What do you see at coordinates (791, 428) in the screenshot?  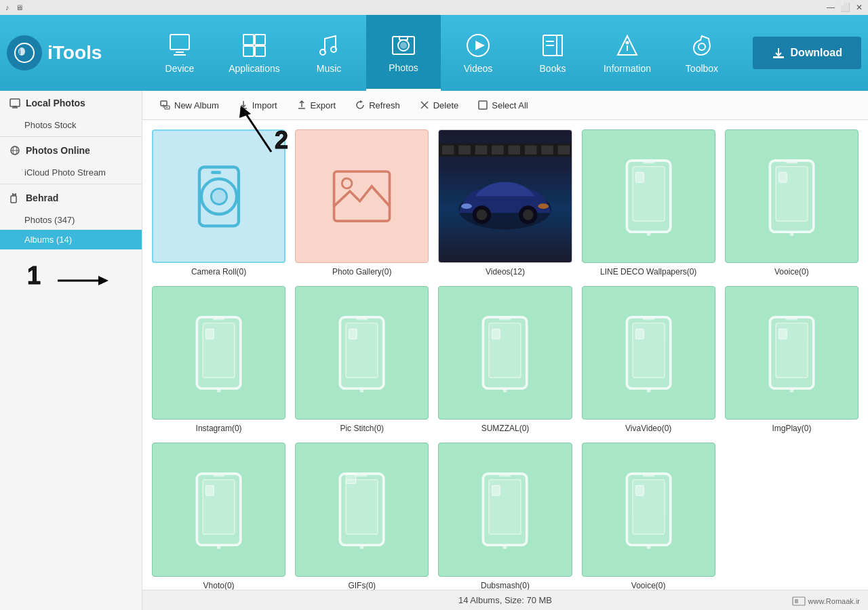 I see `album-label-imgplay: ImgPlay(0)` at bounding box center [791, 428].